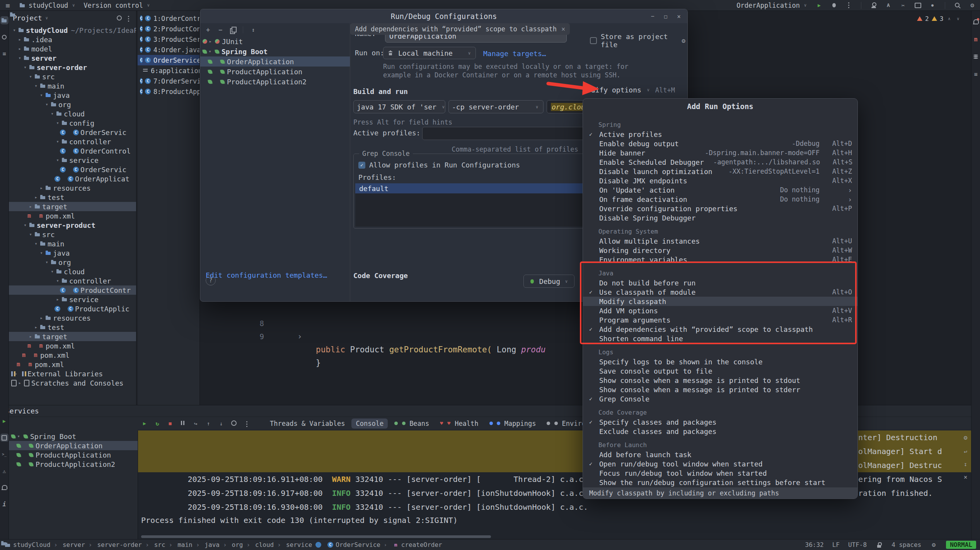 The height and width of the screenshot is (550, 980). I want to click on line-separator: LF, so click(836, 545).